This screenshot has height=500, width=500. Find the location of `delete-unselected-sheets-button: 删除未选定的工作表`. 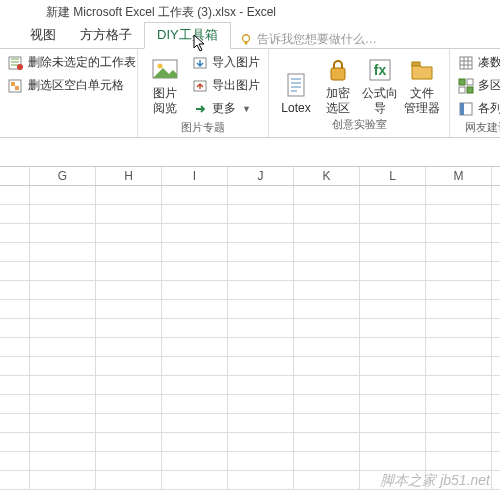

delete-unselected-sheets-button: 删除未选定的工作表 is located at coordinates (72, 62).